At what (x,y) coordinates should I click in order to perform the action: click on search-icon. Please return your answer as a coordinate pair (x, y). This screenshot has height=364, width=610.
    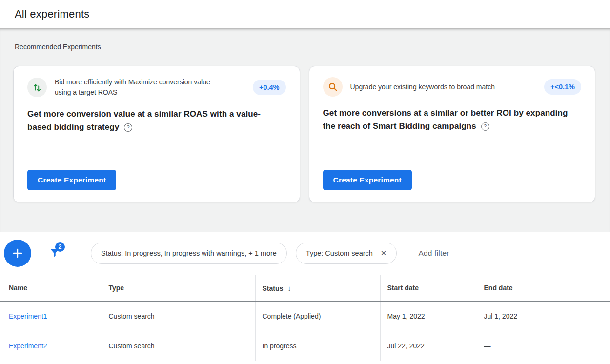
    Looking at the image, I should click on (333, 87).